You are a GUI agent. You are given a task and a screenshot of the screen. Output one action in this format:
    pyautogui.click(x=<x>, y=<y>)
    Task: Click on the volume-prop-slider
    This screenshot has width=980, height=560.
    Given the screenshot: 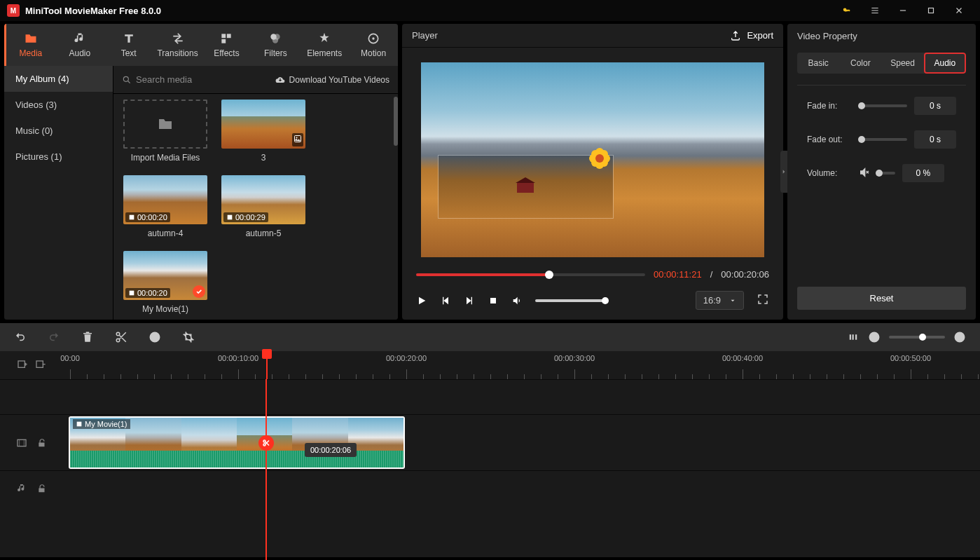 What is the action you would take?
    pyautogui.click(x=886, y=173)
    